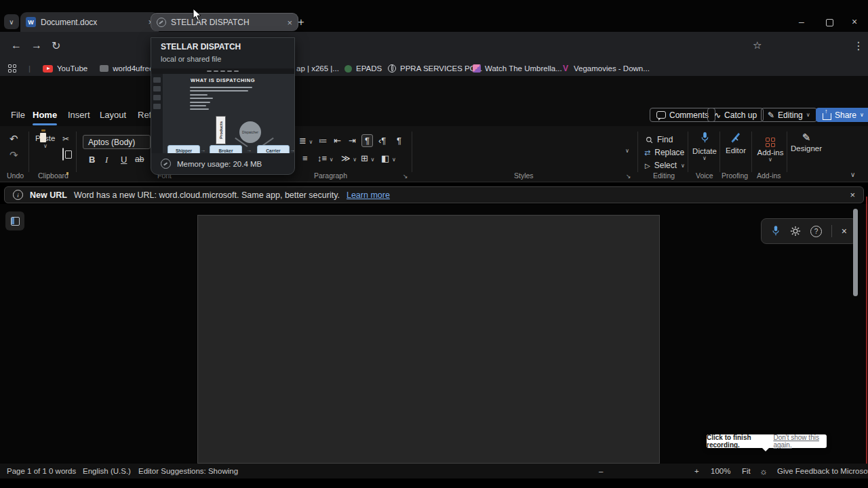 The width and height of the screenshot is (868, 488). What do you see at coordinates (326, 159) in the screenshot?
I see `line-spacing-button: ↕≡ ∨` at bounding box center [326, 159].